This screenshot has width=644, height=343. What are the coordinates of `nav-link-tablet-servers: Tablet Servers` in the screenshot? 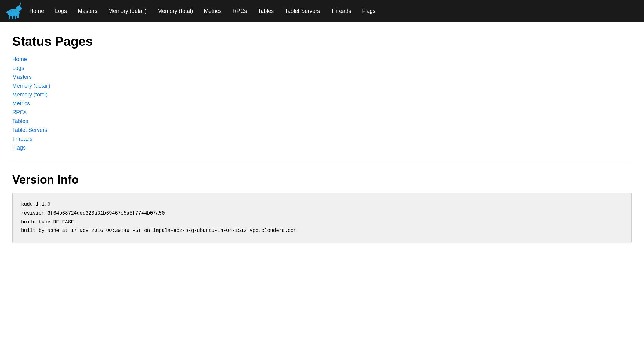 It's located at (302, 11).